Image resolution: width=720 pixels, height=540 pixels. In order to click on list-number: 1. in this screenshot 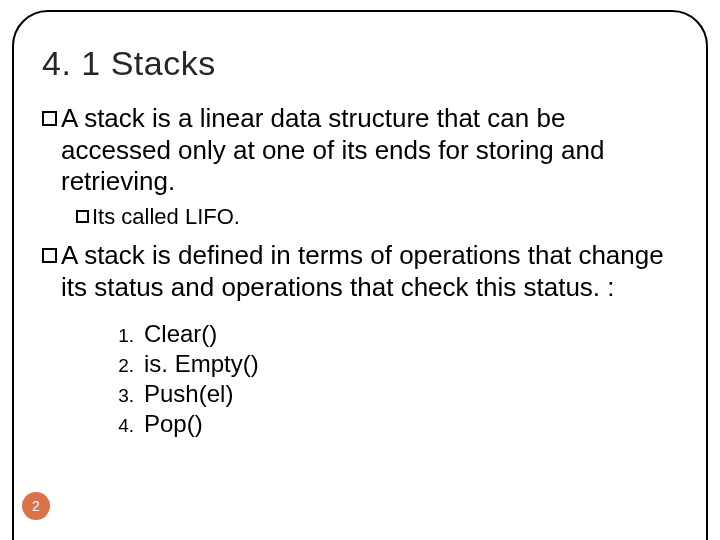, I will do `click(120, 336)`.